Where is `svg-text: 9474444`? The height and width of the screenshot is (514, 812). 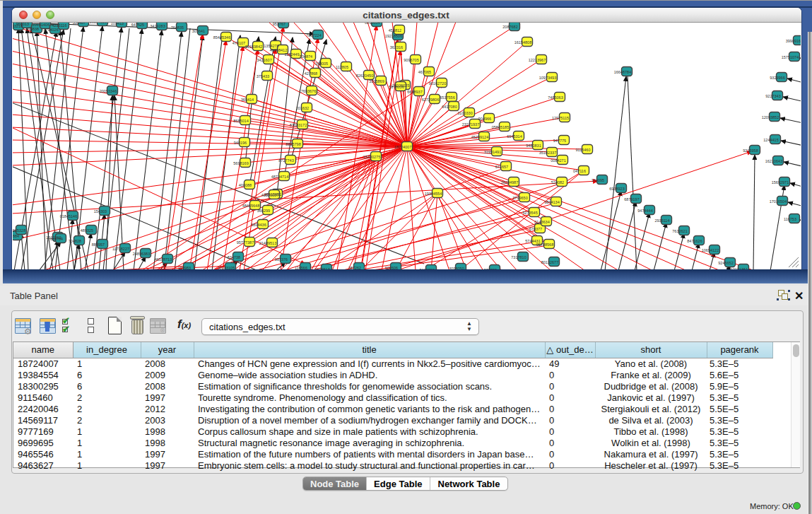
svg-text: 9474444 is located at coordinates (645, 211).